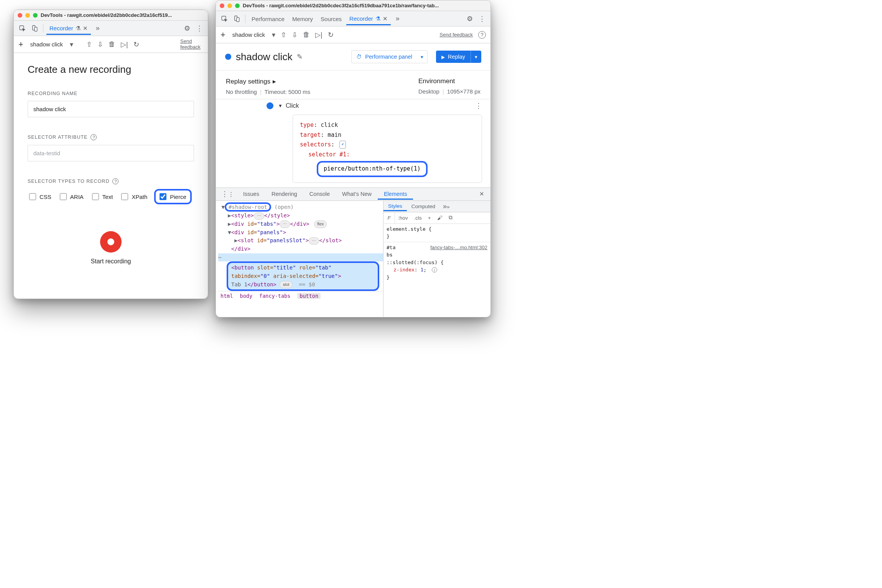  I want to click on selector-value-highlight: pierce/button:nth-of-type(1), so click(372, 169).